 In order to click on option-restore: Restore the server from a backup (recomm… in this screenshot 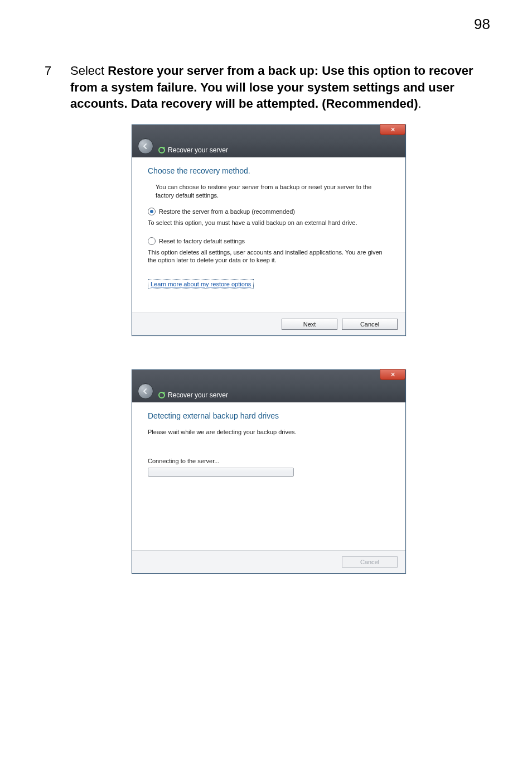, I will do `click(269, 212)`.